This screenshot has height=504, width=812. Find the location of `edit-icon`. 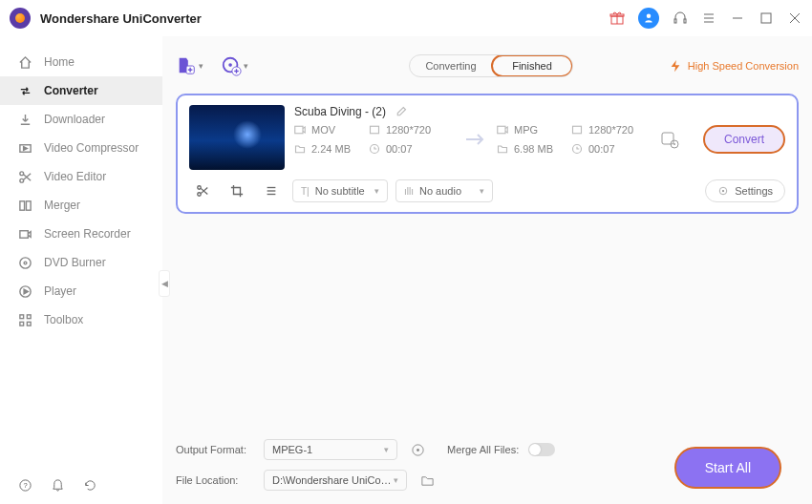

edit-icon is located at coordinates (401, 112).